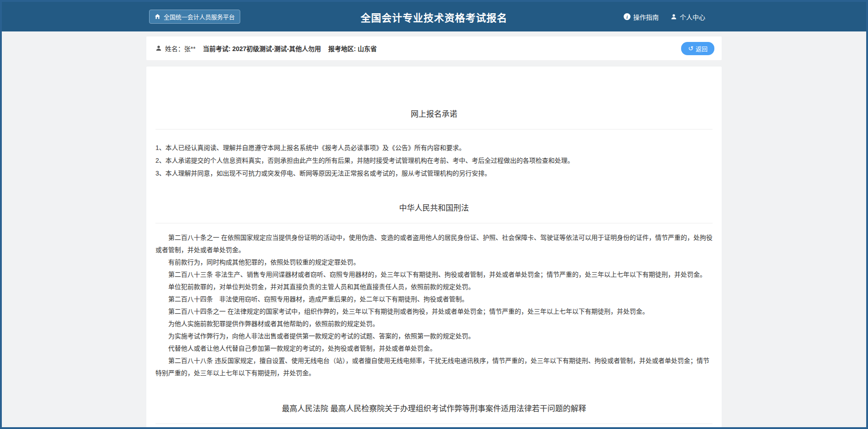 This screenshot has height=429, width=868. I want to click on guide-link-label: 操作指南, so click(646, 17).